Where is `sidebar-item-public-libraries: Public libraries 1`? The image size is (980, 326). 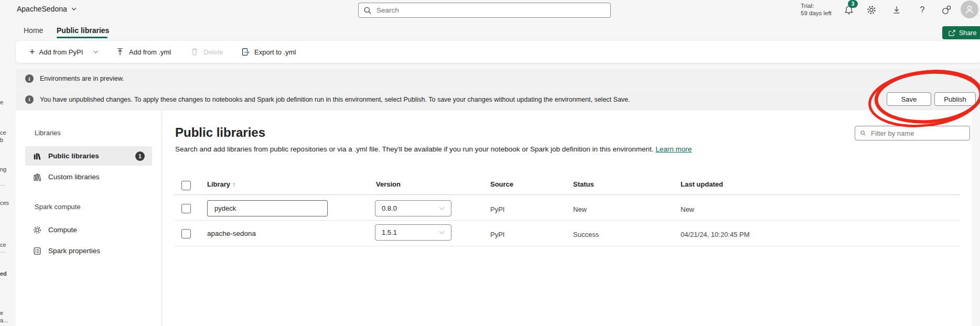 sidebar-item-public-libraries: Public libraries 1 is located at coordinates (89, 156).